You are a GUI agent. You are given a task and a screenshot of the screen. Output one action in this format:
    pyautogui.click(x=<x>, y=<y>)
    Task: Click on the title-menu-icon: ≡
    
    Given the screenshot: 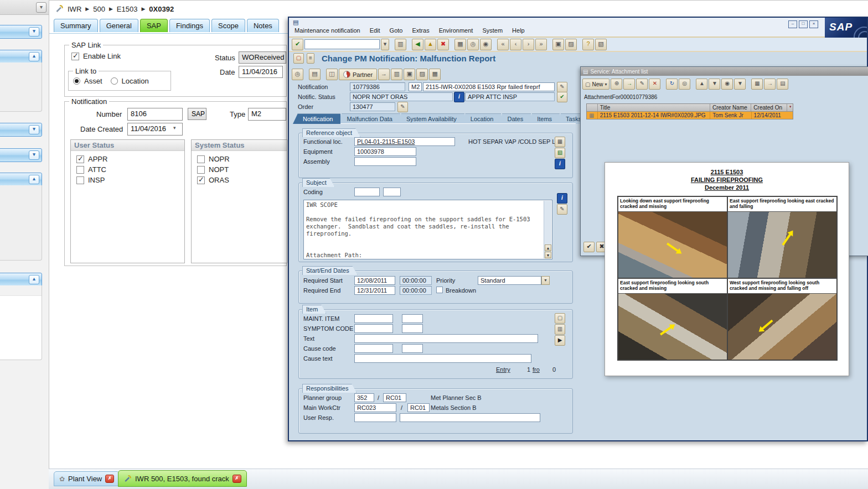 What is the action you would take?
    pyautogui.click(x=311, y=59)
    